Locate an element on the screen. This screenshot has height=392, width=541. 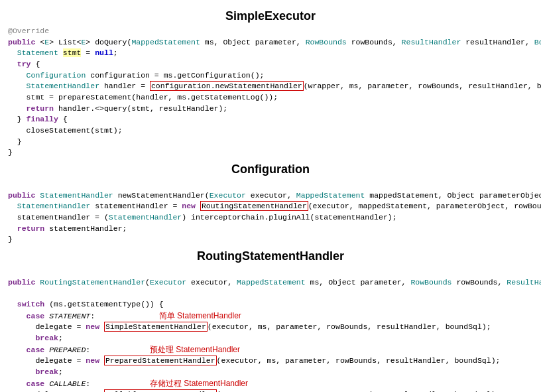
callable-label: 存储过程 StatementHandler is located at coordinates (199, 383).